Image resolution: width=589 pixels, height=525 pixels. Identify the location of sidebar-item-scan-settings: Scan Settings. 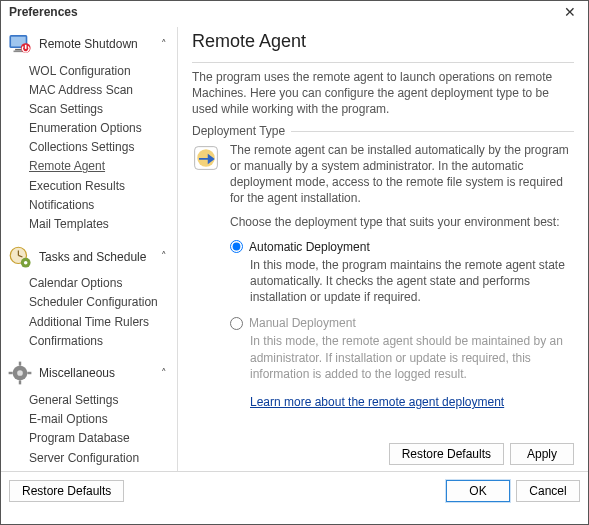
(103, 108).